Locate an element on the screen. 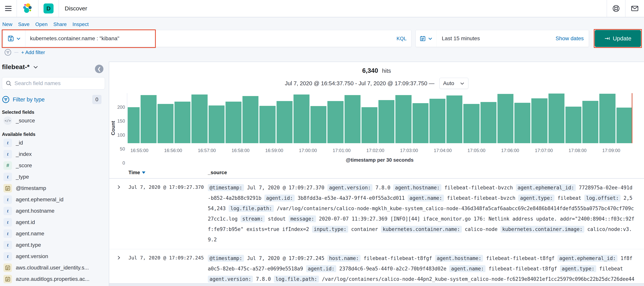 This screenshot has width=644, height=286. source-field-pair: @timestamp: Jul 7, 2020 @ 17:09:27.370 is located at coordinates (266, 188).